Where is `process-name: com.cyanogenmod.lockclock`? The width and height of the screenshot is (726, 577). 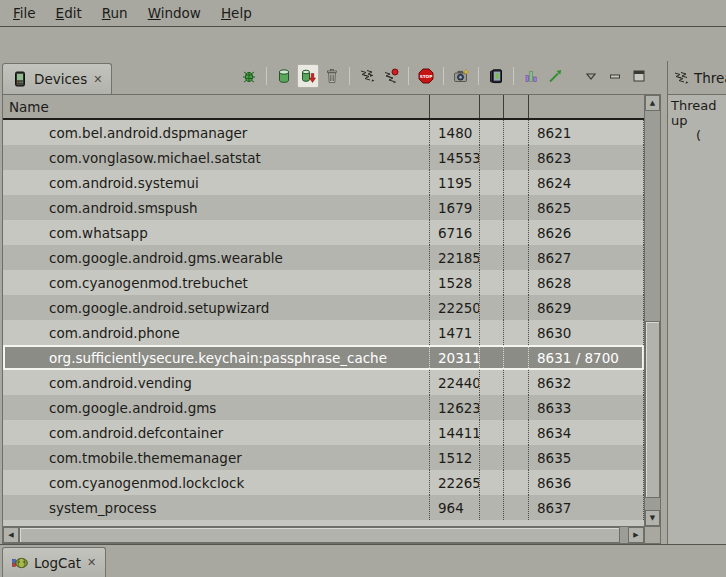 process-name: com.cyanogenmod.lockclock is located at coordinates (216, 482).